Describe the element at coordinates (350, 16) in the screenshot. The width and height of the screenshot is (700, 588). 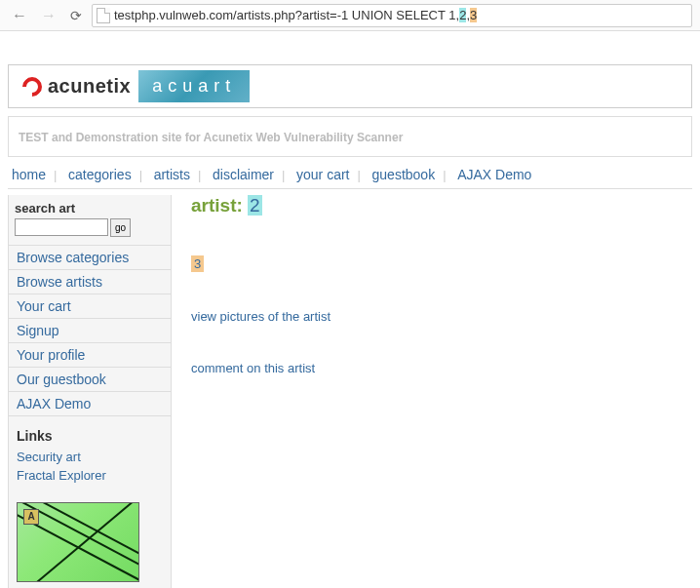
I see `browser-toolbar: ← → ⟳ testphp.vulnweb.com/artists.php?ar…` at that location.